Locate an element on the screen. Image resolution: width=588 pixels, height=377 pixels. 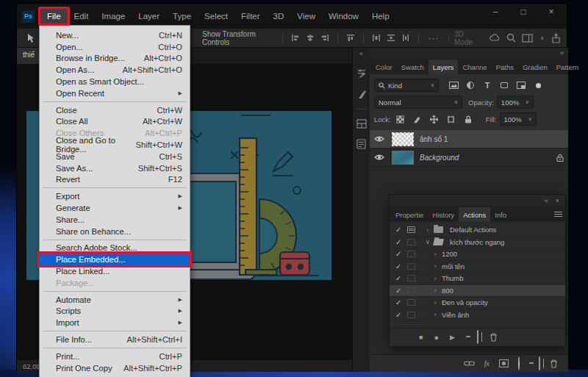
play-icon: ▶ is located at coordinates (453, 337).